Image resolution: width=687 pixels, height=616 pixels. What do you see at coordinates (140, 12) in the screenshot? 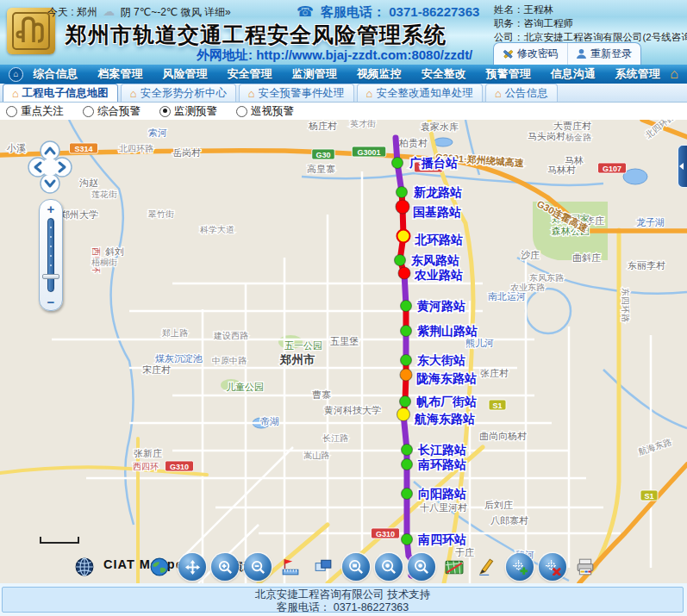
I see `weather-bar: 今天 : 郑州 ☁ 阴 7℃~-2℃ 微风 详细»` at bounding box center [140, 12].